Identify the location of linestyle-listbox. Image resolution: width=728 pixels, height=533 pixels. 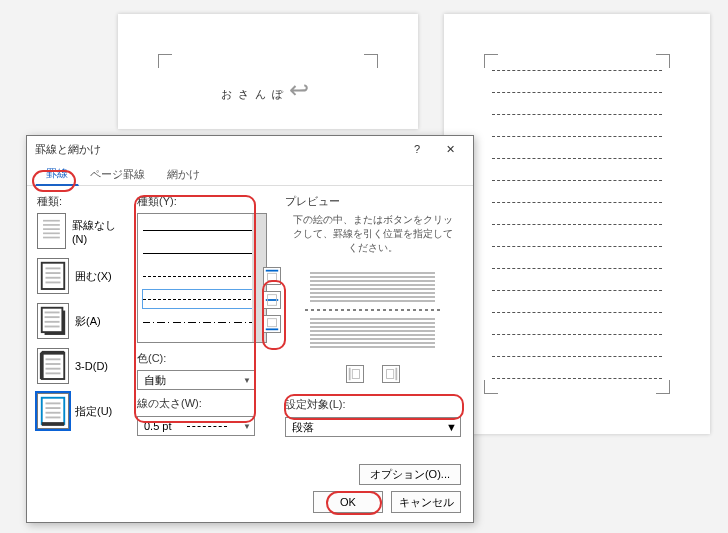
(202, 278).